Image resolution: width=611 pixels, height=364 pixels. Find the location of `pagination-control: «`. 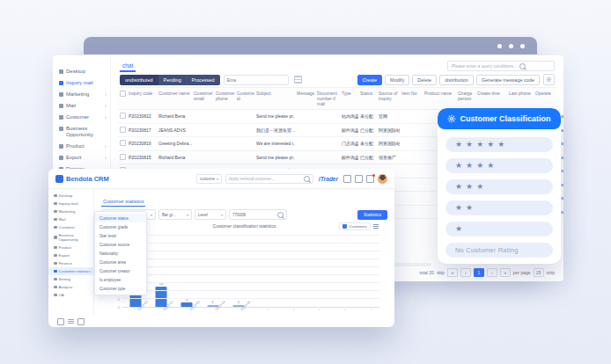

pagination-control: « is located at coordinates (453, 273).